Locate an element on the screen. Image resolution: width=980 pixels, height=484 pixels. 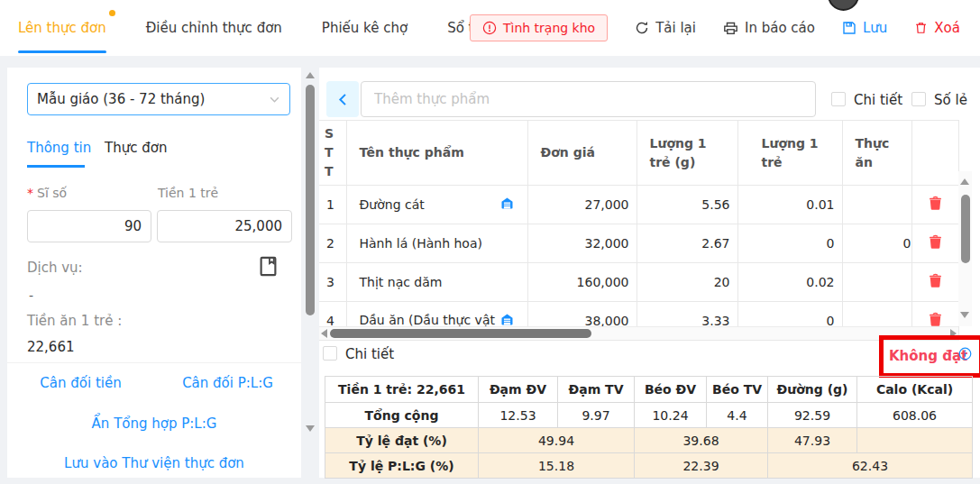
row-stt: 3 is located at coordinates (333, 283).